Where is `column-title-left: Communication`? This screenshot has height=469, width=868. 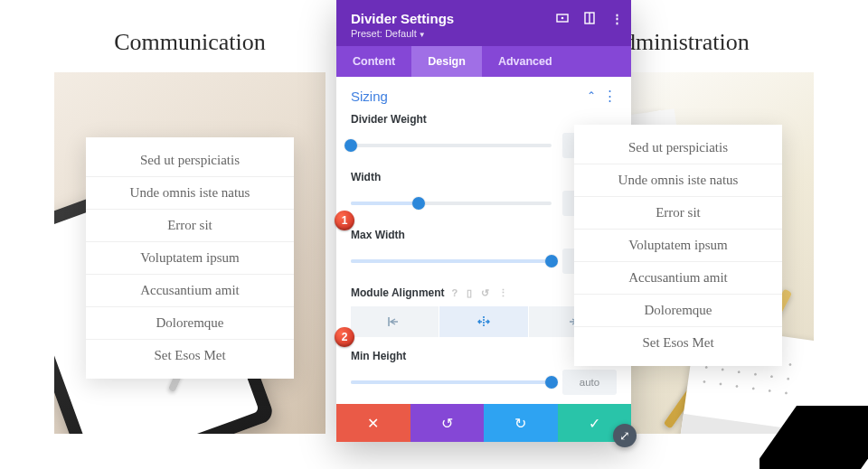 column-title-left: Communication is located at coordinates (190, 36).